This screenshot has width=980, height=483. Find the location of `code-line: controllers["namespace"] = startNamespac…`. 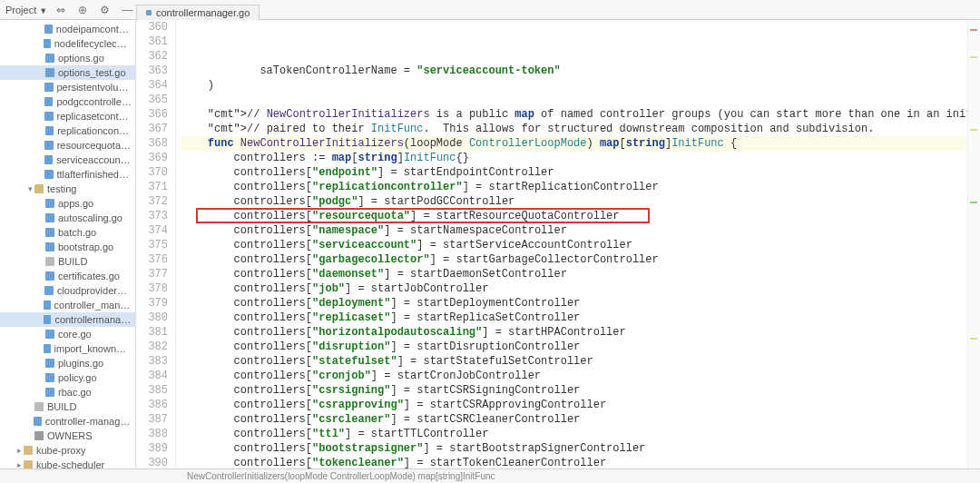

code-line: controllers["namespace"] = startNamespac… is located at coordinates (574, 231).